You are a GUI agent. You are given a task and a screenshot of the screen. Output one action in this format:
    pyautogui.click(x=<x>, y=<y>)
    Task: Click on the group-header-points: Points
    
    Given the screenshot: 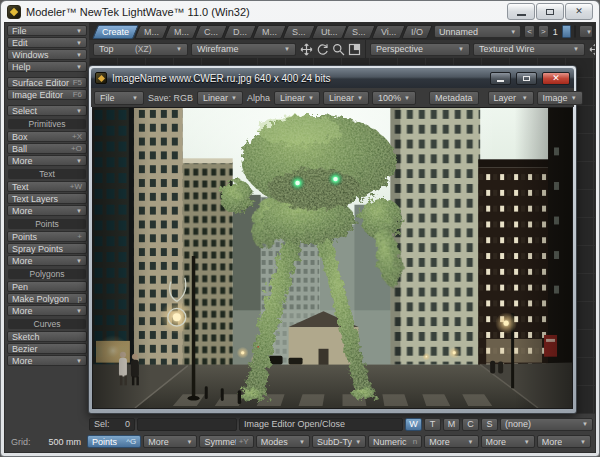 What is the action you would take?
    pyautogui.click(x=47, y=224)
    